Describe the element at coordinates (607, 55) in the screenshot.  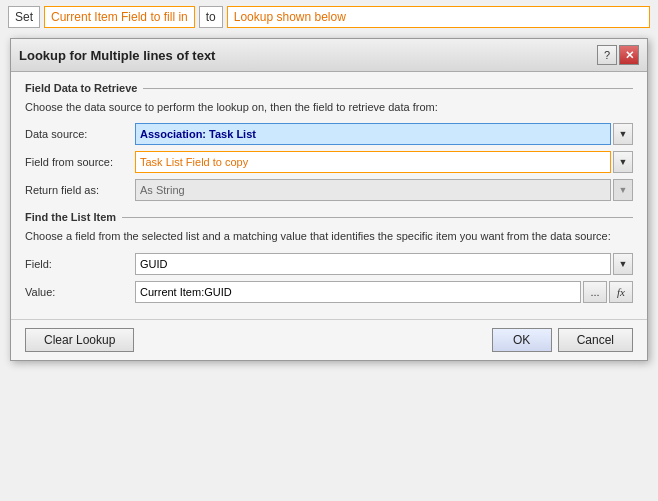
I see `help-button: ?` at that location.